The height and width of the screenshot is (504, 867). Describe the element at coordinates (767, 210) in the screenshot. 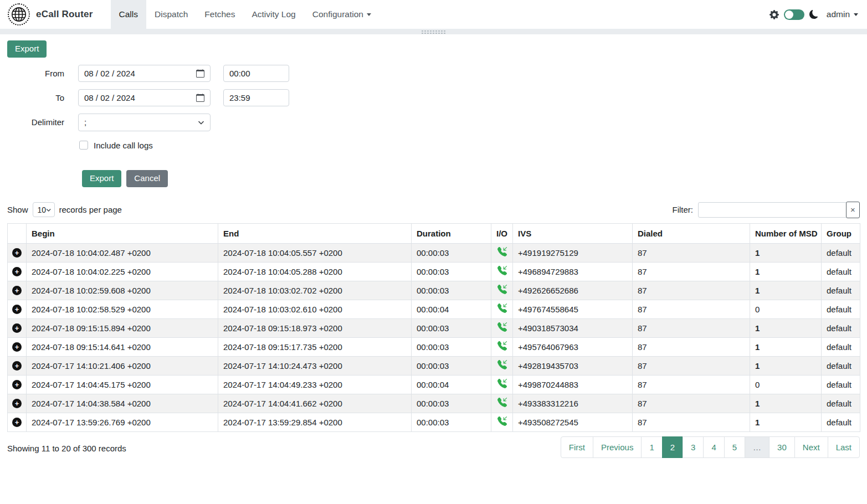

I see `filter-group: Filter: ×` at that location.